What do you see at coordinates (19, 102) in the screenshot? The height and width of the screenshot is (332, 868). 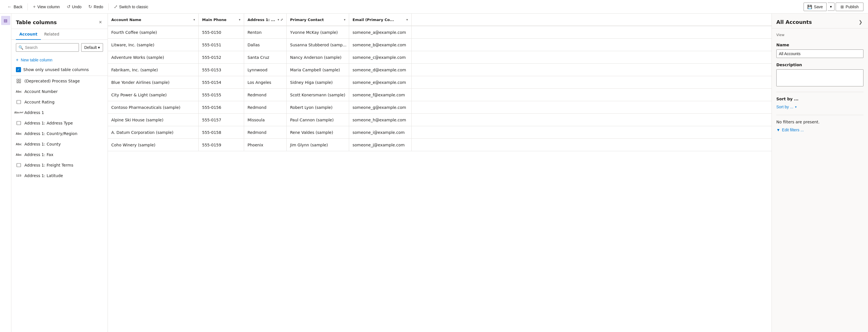 I see `box-icon` at bounding box center [19, 102].